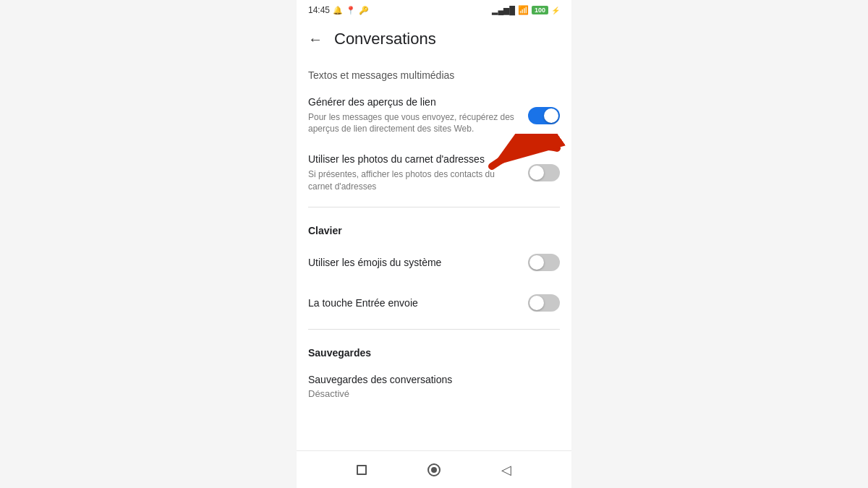 This screenshot has height=488, width=868. What do you see at coordinates (434, 228) in the screenshot?
I see `clavier-section-title: Clavier` at bounding box center [434, 228].